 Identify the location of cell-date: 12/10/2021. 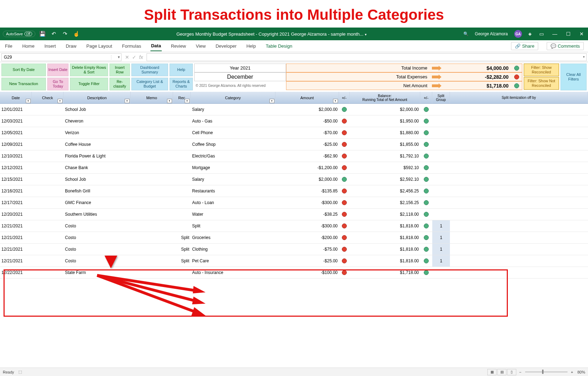
(16, 156).